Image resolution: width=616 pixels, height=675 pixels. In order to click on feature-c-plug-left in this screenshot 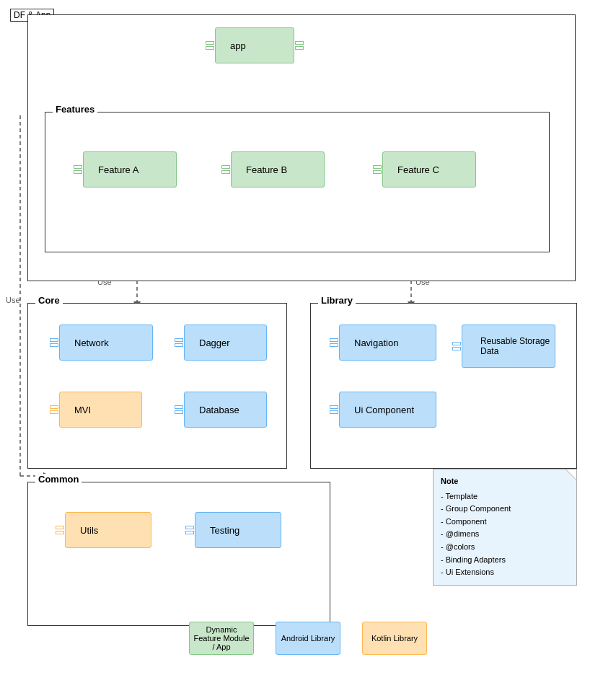, I will do `click(377, 169)`.